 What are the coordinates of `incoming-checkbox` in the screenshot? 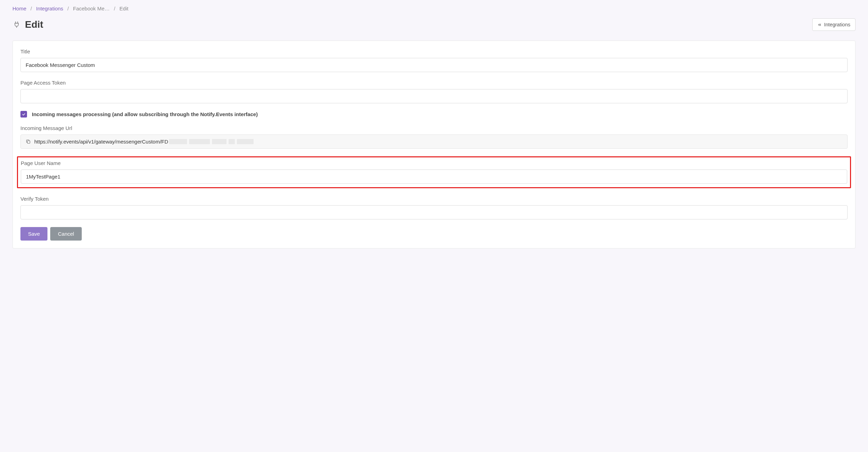 It's located at (24, 114).